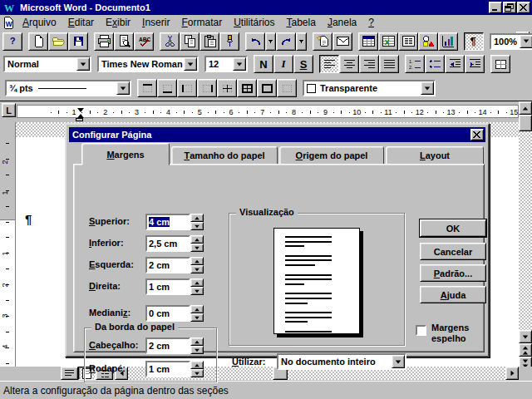  I want to click on mirror-margins-checkbox, so click(421, 331).